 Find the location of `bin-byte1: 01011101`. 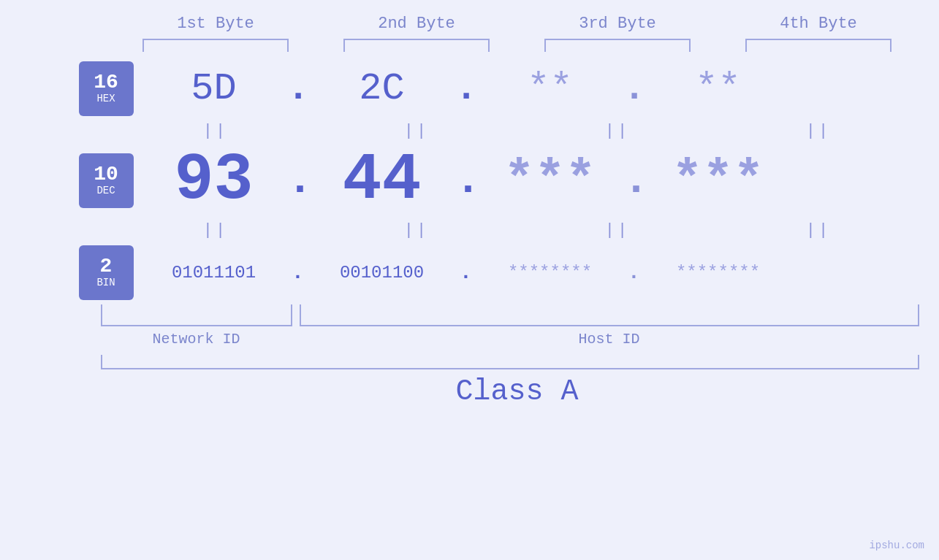

bin-byte1: 01011101 is located at coordinates (214, 273).